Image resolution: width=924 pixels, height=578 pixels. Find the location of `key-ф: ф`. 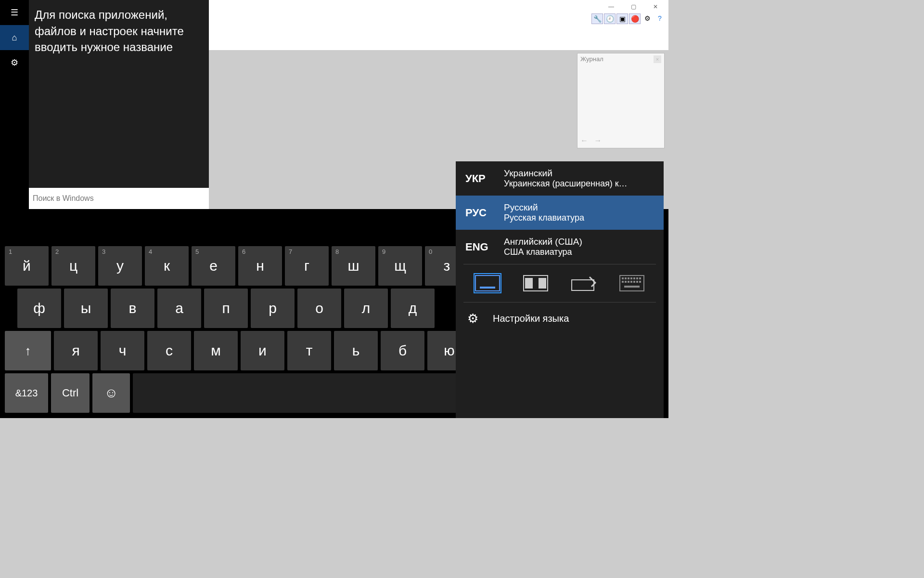

key-ф: ф is located at coordinates (39, 308).